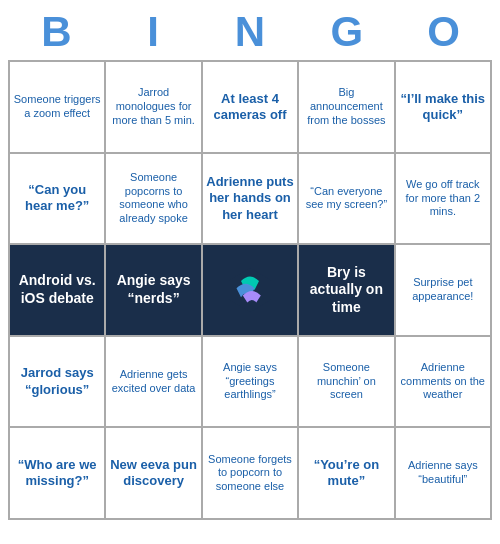 The height and width of the screenshot is (544, 500). What do you see at coordinates (346, 382) in the screenshot?
I see `bingo-cell: Someone munchin’ on screen` at bounding box center [346, 382].